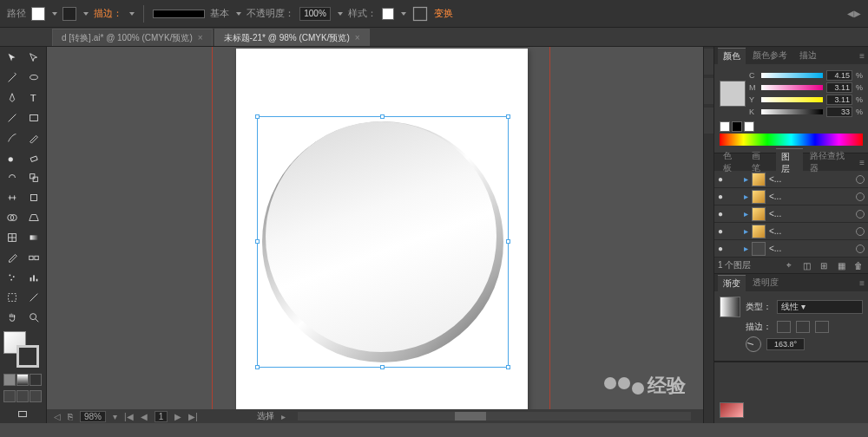  I want to click on blob-brush-tool, so click(12, 158).